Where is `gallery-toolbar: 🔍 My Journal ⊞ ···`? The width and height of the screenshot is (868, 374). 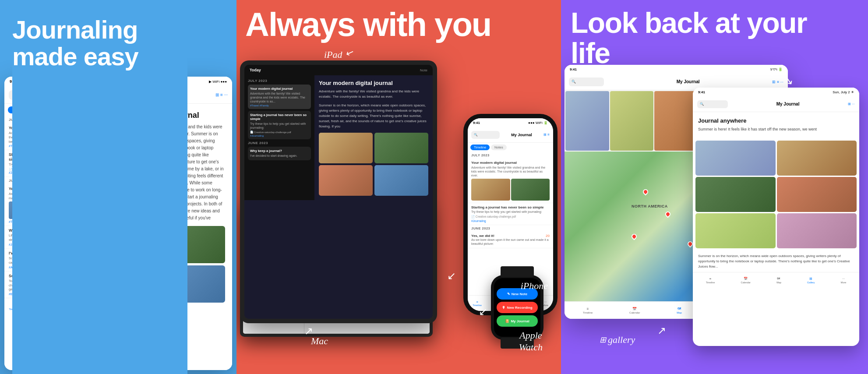
gallery-toolbar: 🔍 My Journal ⊞ ··· is located at coordinates (776, 104).